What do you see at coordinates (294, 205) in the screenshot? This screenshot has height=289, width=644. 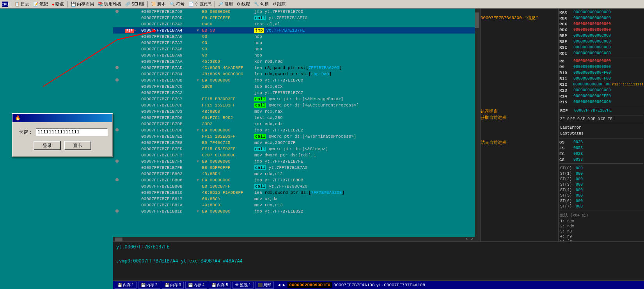 I see `table-row: 00007FF7B7E1B81A49:8BCDmov rcx,r13` at bounding box center [294, 205].